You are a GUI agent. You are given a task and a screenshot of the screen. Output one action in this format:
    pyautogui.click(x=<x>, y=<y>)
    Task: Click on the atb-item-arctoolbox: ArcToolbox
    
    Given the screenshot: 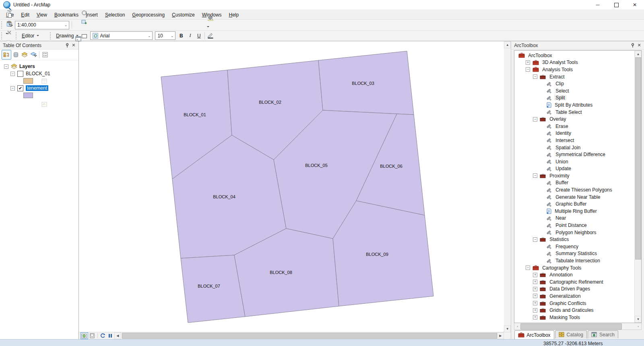 What is the action you would take?
    pyautogui.click(x=574, y=56)
    